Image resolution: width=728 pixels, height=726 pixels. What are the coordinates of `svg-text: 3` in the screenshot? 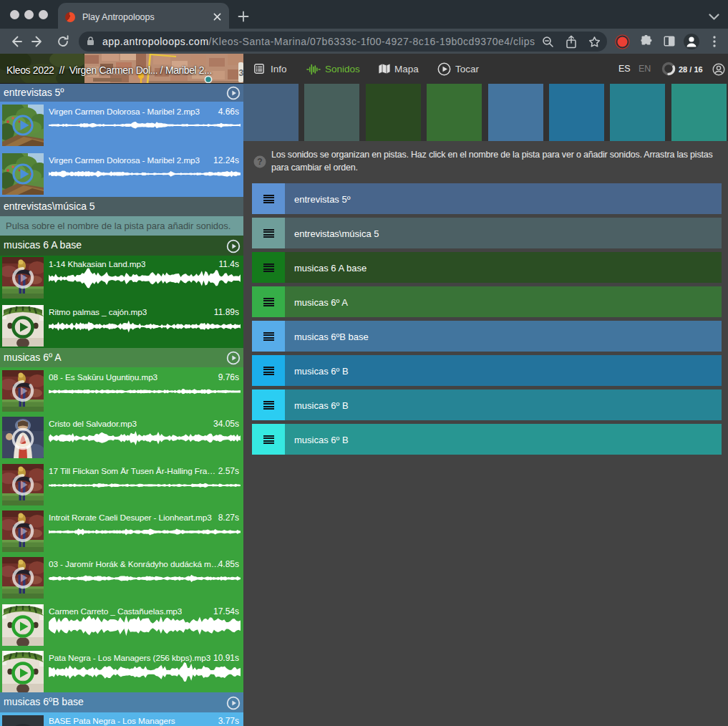 It's located at (242, 73).